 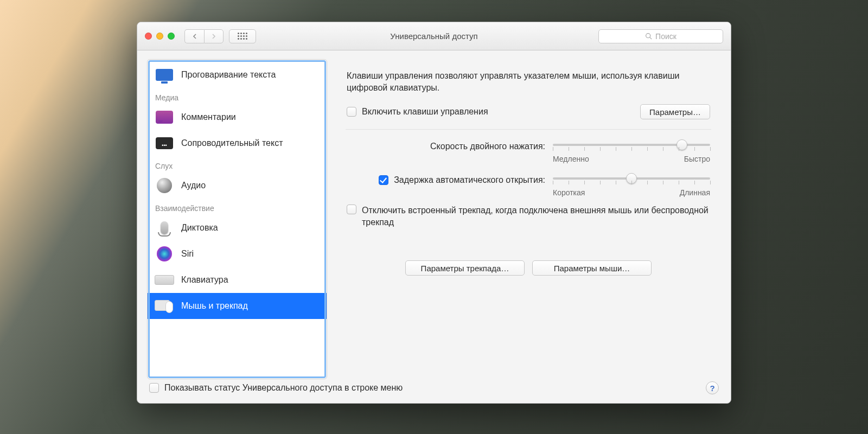 I want to click on window-controls, so click(x=159, y=36).